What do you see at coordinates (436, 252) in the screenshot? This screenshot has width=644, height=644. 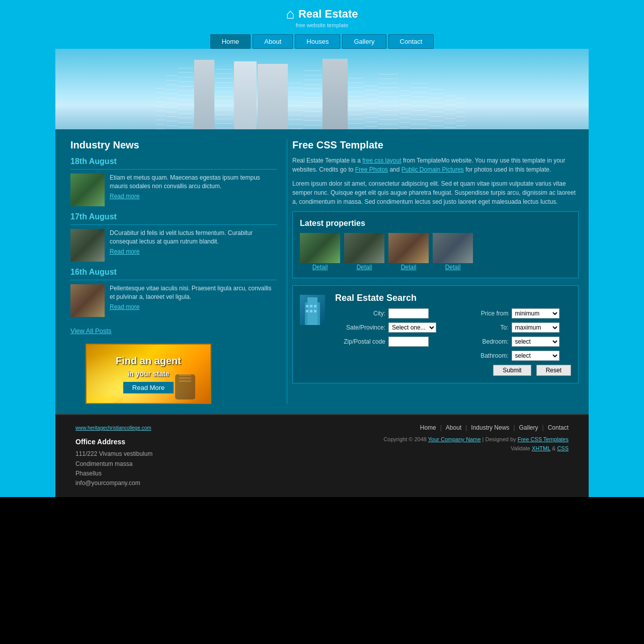 I see `property-photos: Detail Detail Detail Detail` at bounding box center [436, 252].